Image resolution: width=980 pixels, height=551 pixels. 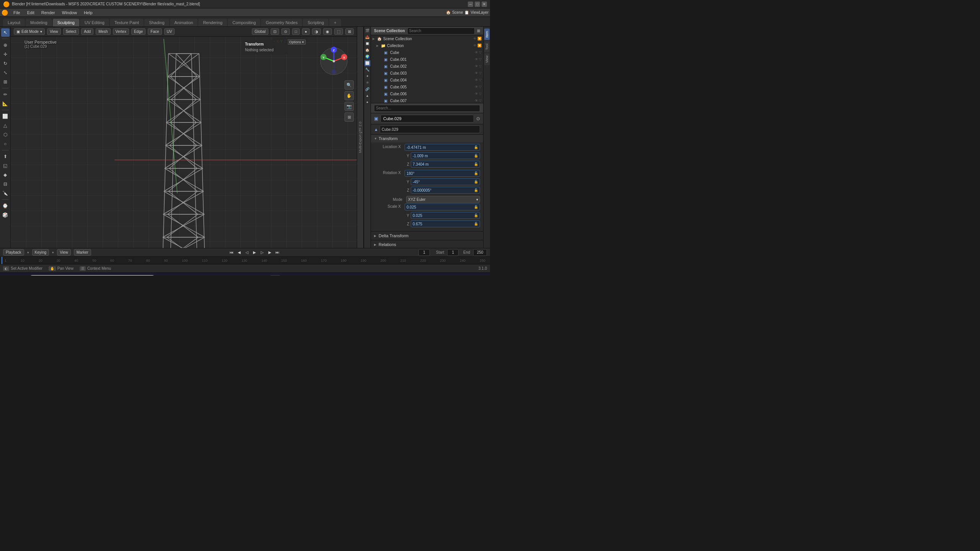 What do you see at coordinates (434, 276) in the screenshot?
I see `system-tray-icon: ⌃` at bounding box center [434, 276].